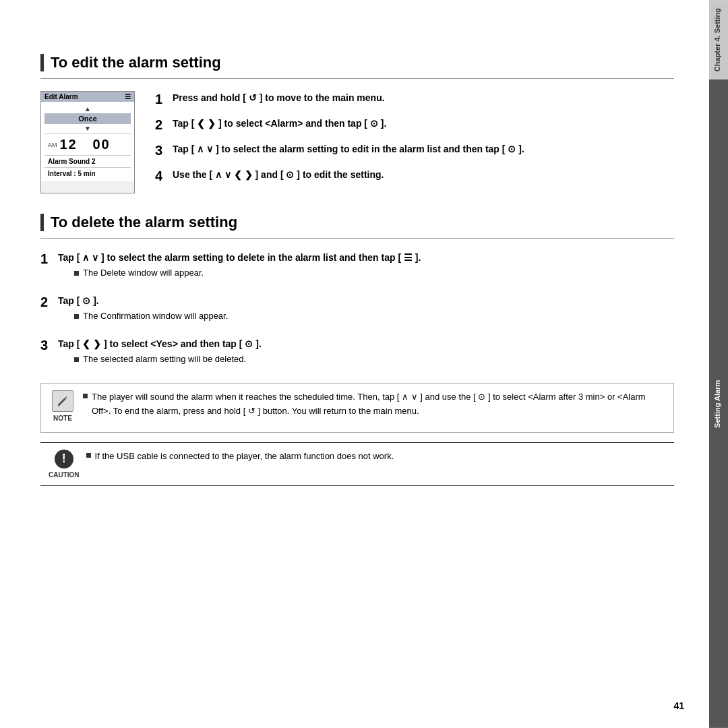 The image size is (728, 728). What do you see at coordinates (415, 142) in the screenshot?
I see `edit-steps-area: 1 Press and hold [ ↺ ] to move to the ma…` at bounding box center [415, 142].